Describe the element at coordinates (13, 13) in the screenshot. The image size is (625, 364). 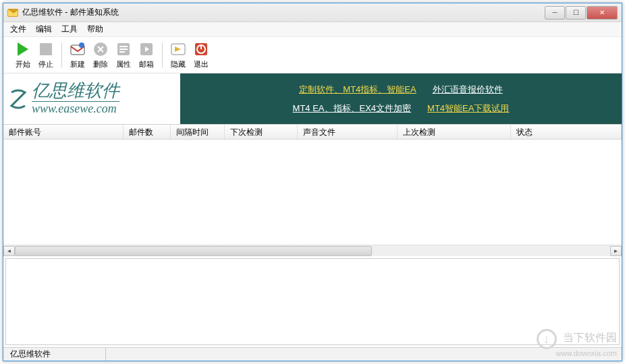
I see `app-icon` at that location.